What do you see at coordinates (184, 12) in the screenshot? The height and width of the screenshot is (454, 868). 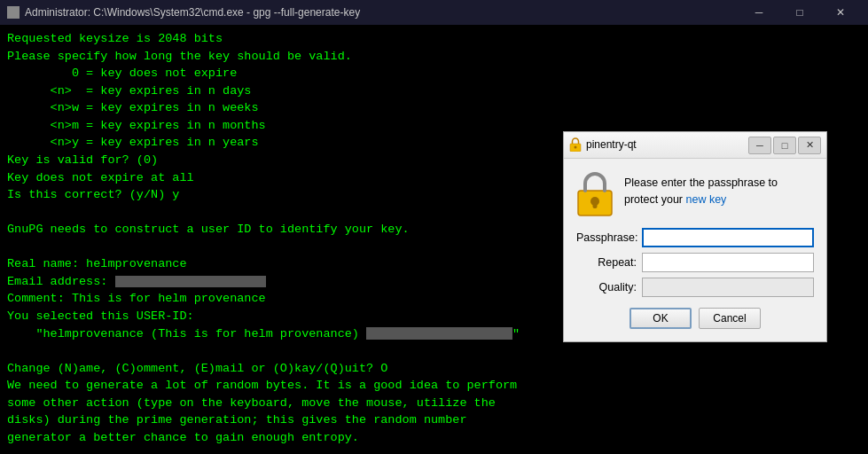 I see `title-bar-left: Administrator: C:\Windows\System32\cmd.e…` at bounding box center [184, 12].